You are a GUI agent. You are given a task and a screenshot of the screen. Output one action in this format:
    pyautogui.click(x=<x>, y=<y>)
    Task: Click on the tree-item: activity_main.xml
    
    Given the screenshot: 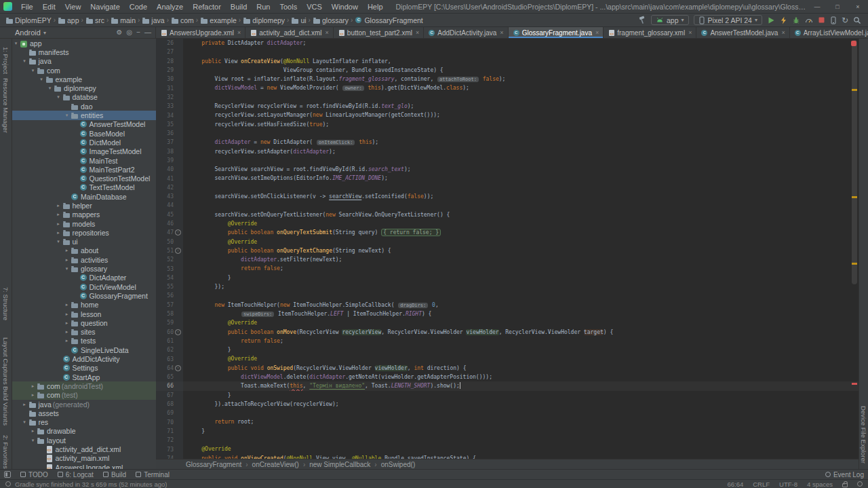 What is the action you would take?
    pyautogui.click(x=84, y=459)
    